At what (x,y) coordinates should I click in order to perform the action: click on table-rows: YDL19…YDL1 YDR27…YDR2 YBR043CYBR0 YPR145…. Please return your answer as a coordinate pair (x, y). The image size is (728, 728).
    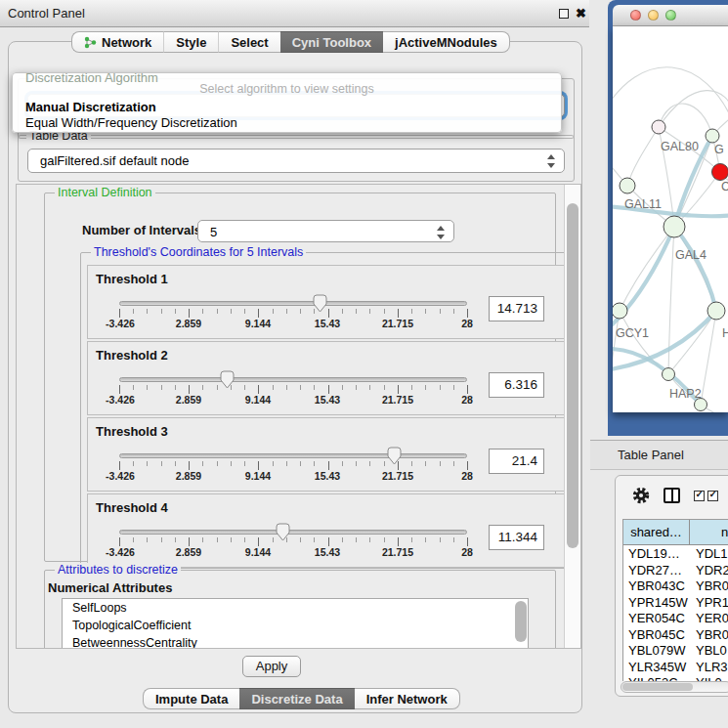
    Looking at the image, I should click on (676, 614).